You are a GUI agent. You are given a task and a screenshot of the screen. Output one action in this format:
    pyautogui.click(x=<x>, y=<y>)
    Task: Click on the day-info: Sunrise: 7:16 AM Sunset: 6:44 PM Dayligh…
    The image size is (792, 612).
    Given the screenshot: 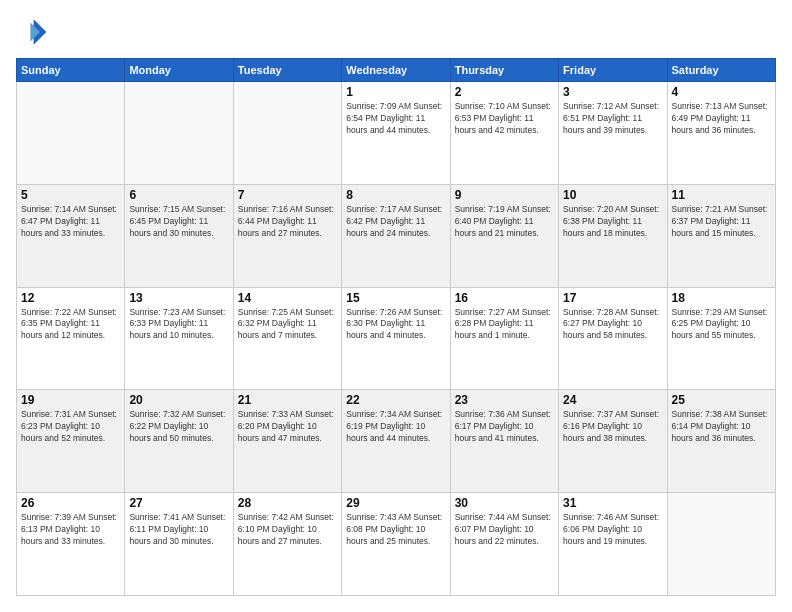 What is the action you would take?
    pyautogui.click(x=288, y=222)
    